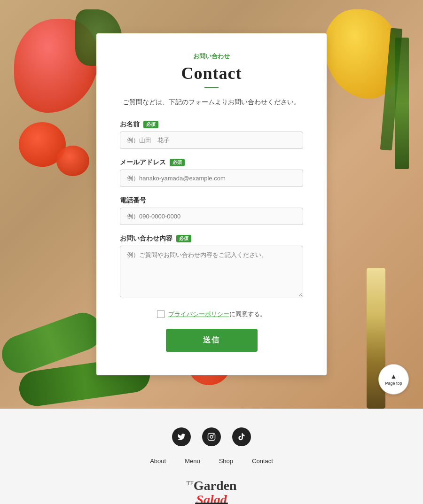  I want to click on contact-subtitle: お問い合わせ, so click(212, 56).